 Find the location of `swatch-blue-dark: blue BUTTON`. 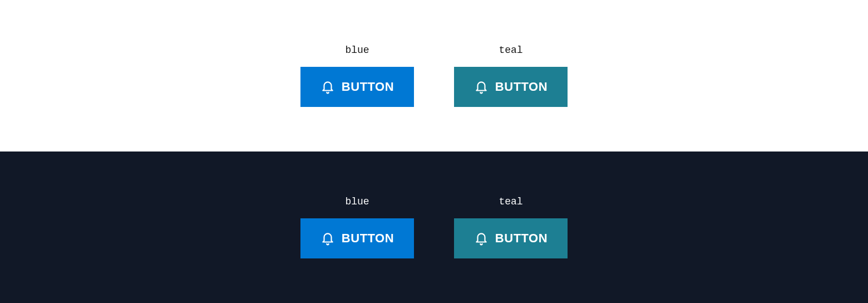

swatch-blue-dark: blue BUTTON is located at coordinates (357, 227).